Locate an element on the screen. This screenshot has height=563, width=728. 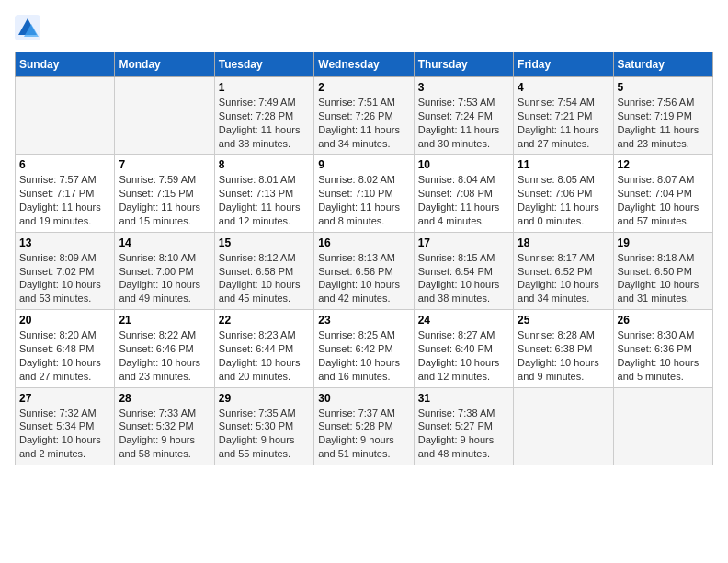
day-number: 28 is located at coordinates (164, 398).